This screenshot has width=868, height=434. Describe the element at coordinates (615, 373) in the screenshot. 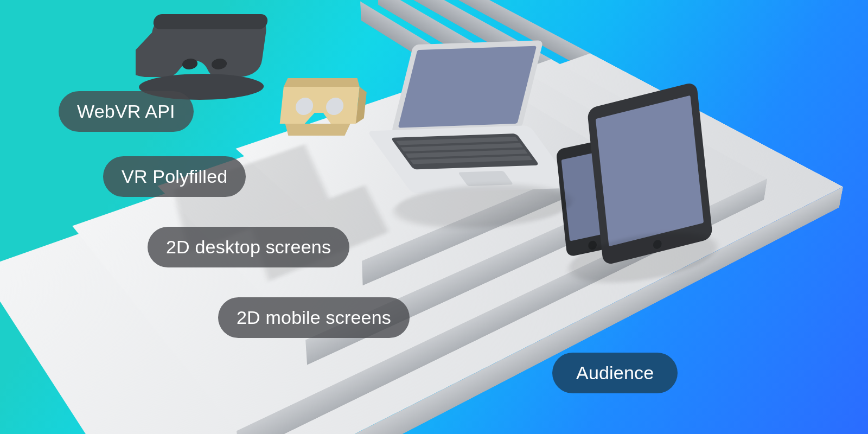

I see `audience-label: Audience` at that location.